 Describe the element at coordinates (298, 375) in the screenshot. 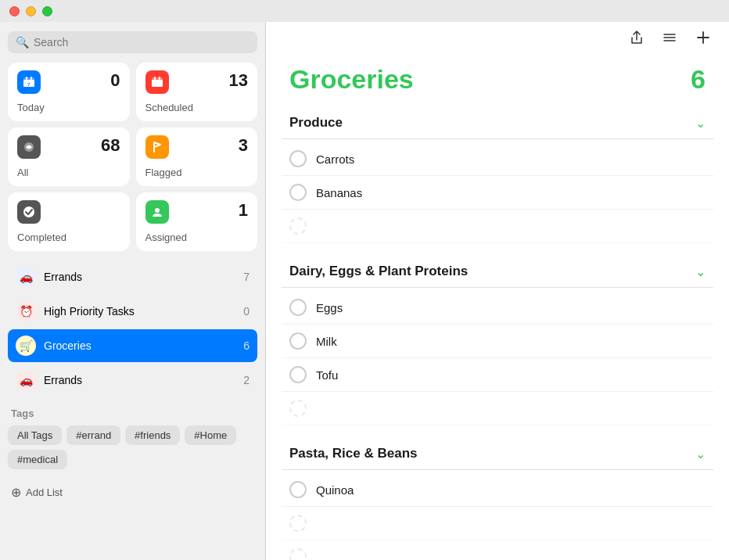

I see `task-circle-tofu` at that location.